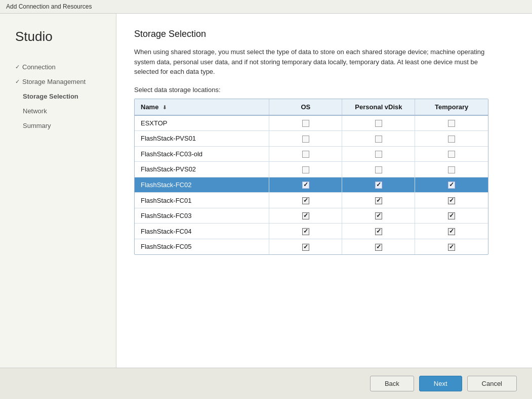 The height and width of the screenshot is (399, 532). Describe the element at coordinates (202, 154) in the screenshot. I see `cell-name-2: FlashStack-FC03-old` at that location.